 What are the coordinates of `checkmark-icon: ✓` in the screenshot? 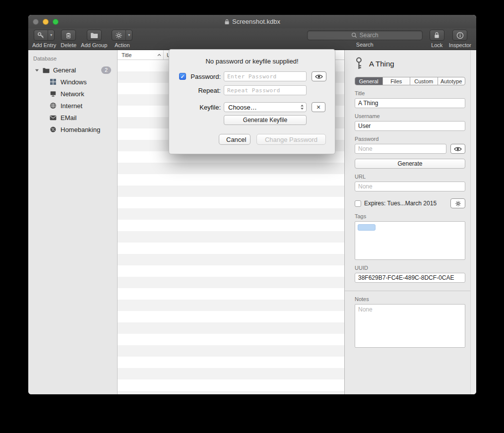 It's located at (183, 76).